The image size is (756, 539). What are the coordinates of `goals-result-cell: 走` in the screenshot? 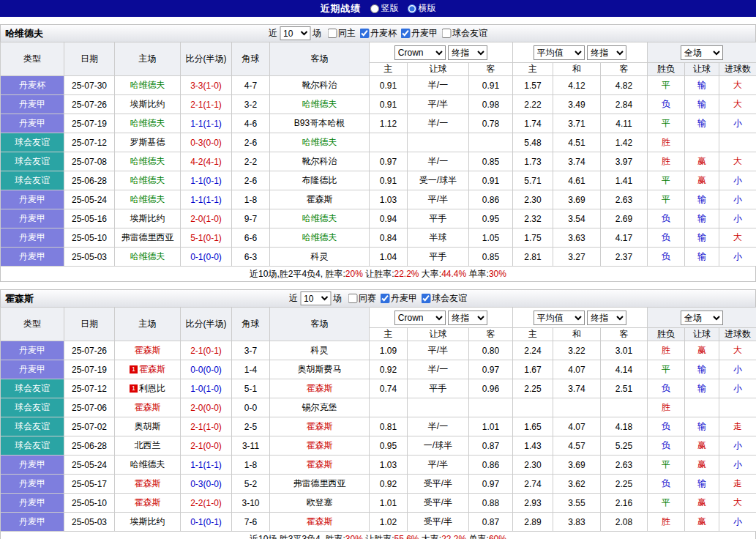 It's located at (738, 427).